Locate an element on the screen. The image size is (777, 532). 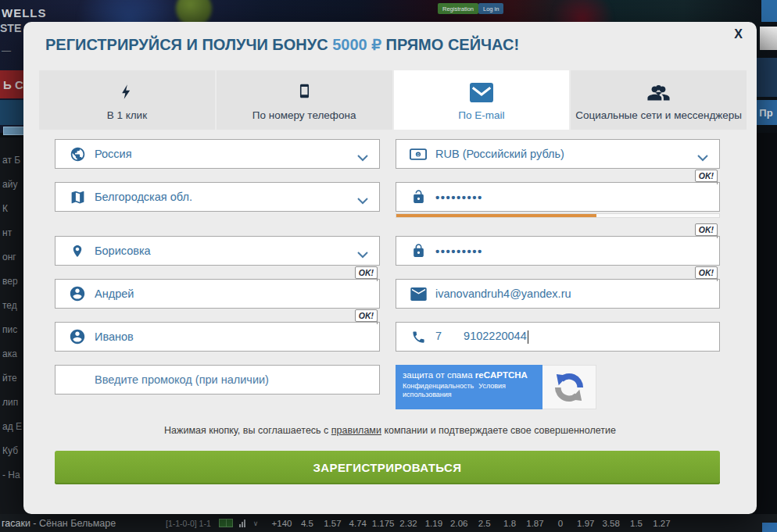
stats-icon is located at coordinates (242, 523).